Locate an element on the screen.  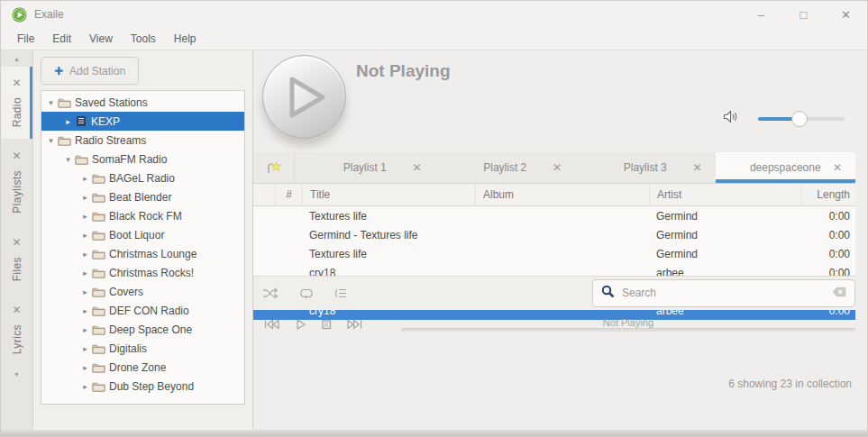
new-playlist-button is located at coordinates (274, 168).